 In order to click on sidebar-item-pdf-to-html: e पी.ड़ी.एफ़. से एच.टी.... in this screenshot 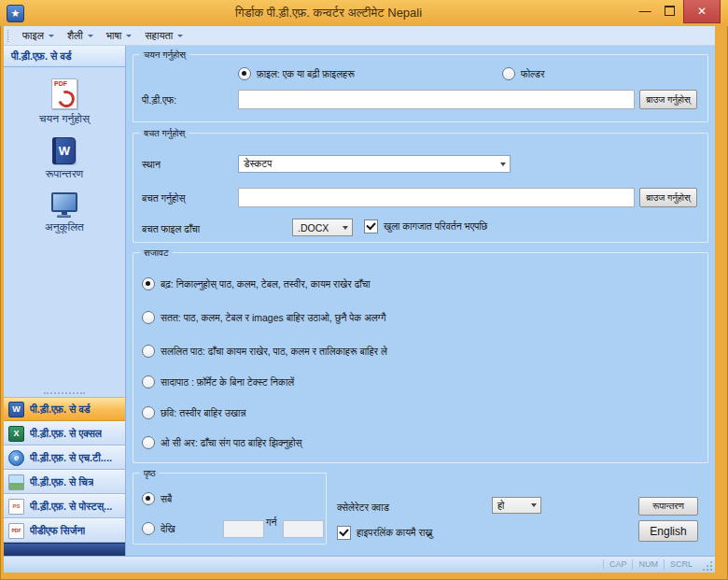, I will do `click(64, 458)`.